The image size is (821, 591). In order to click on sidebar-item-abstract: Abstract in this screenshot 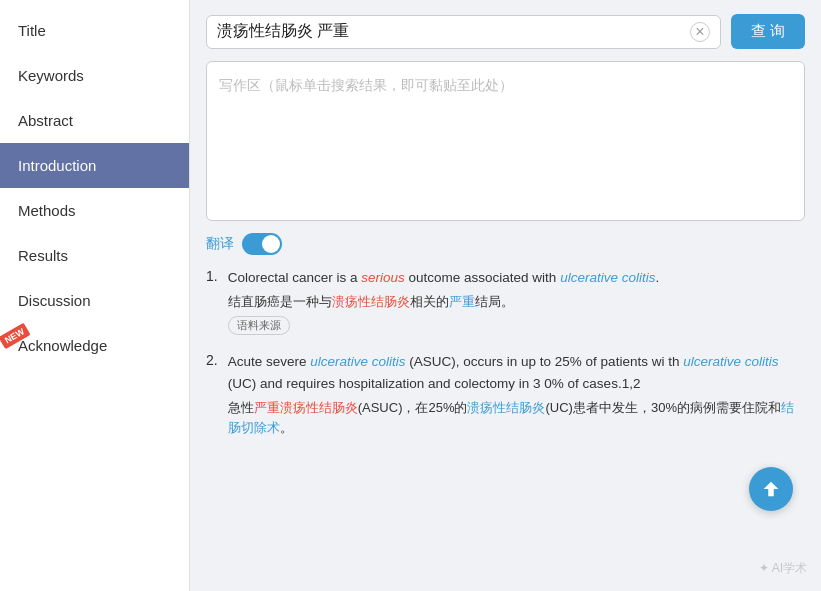, I will do `click(94, 120)`.